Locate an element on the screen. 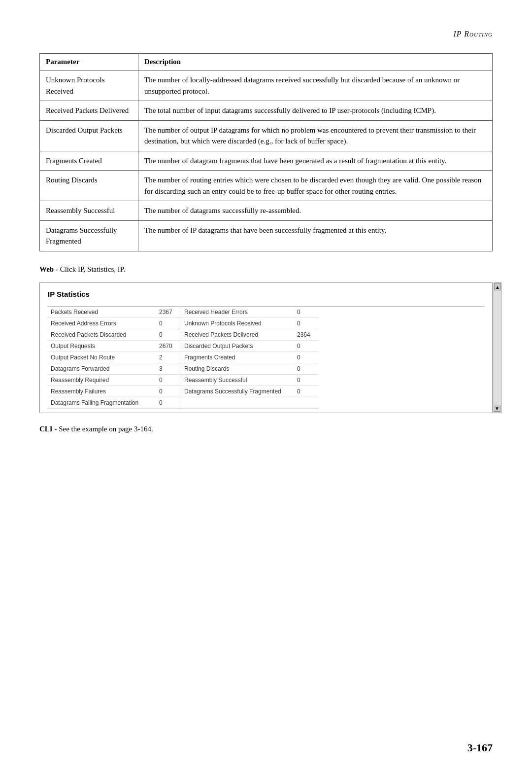  table-row-param-6: Datagrams Successfully Fragmented is located at coordinates (89, 236).